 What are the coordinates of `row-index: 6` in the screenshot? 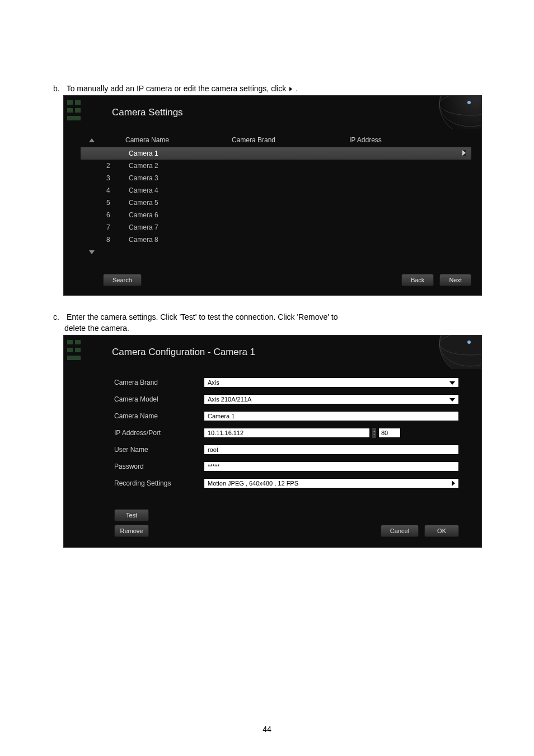 It's located at (116, 215).